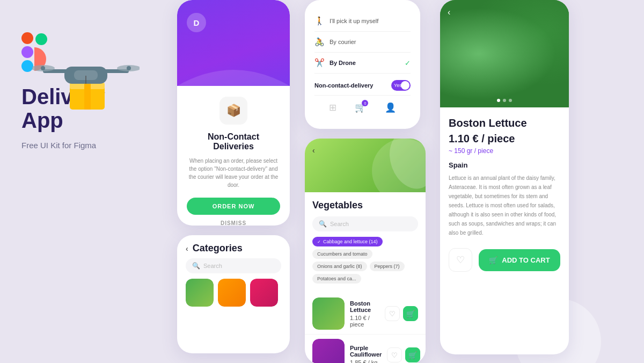 The height and width of the screenshot is (363, 644). I want to click on card-delivery-body: 📦 Non-Contact Deliveries When placing an…, so click(233, 156).